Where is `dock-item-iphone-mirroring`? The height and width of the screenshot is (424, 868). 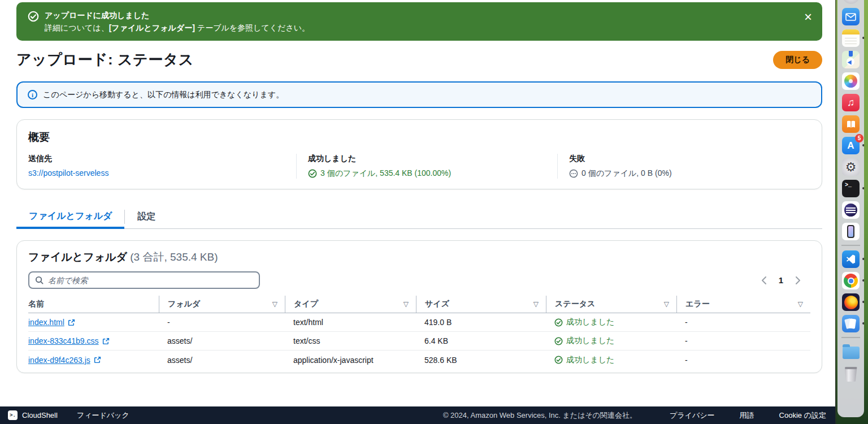 dock-item-iphone-mirroring is located at coordinates (851, 232).